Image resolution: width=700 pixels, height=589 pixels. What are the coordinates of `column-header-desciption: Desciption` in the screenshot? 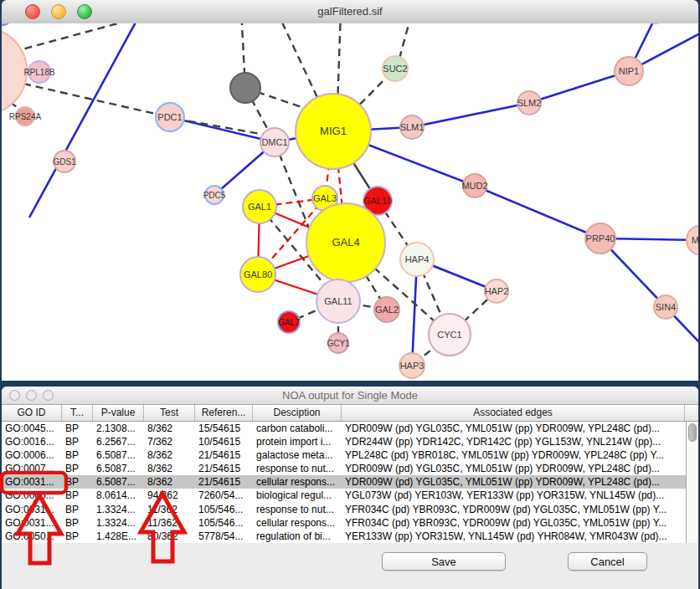 It's located at (297, 413).